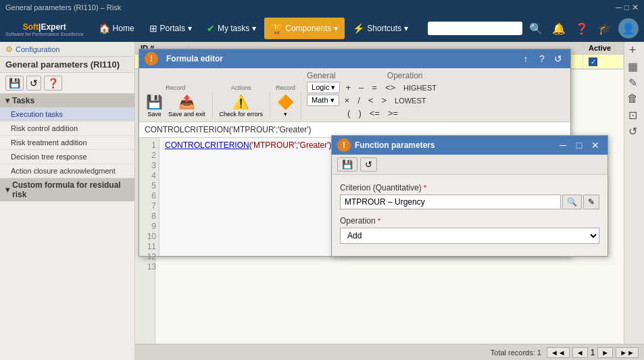 The height and width of the screenshot is (360, 644). What do you see at coordinates (241, 88) in the screenshot?
I see `actions-label: Actions` at bounding box center [241, 88].